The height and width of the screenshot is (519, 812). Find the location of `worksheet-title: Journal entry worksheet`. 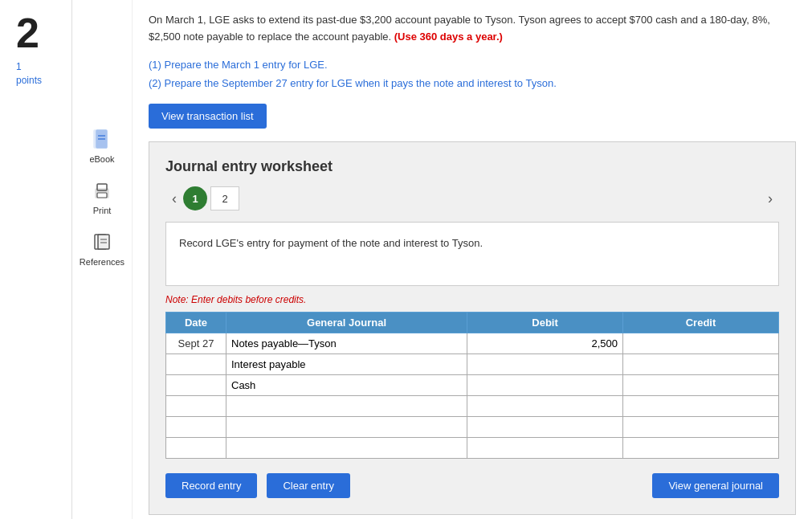

worksheet-title: Journal entry worksheet is located at coordinates (472, 167).